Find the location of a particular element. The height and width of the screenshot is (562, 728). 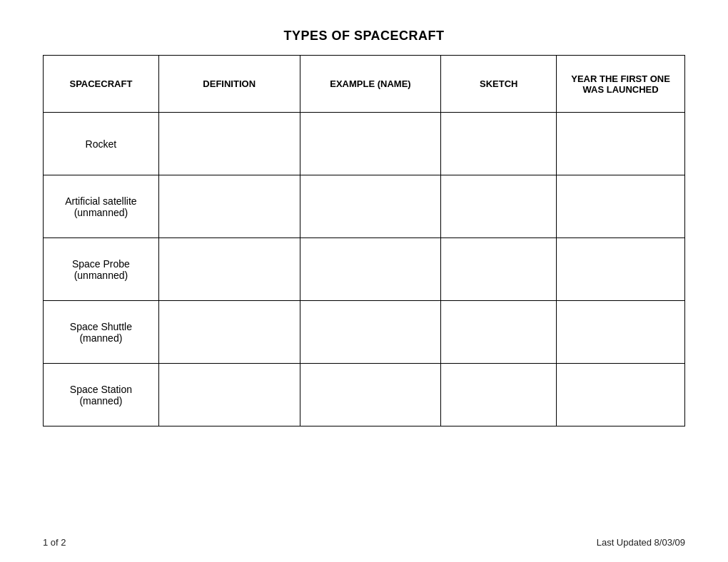

header-year: YEAR THE FIRST ONE WAS LAUNCHED is located at coordinates (621, 84).